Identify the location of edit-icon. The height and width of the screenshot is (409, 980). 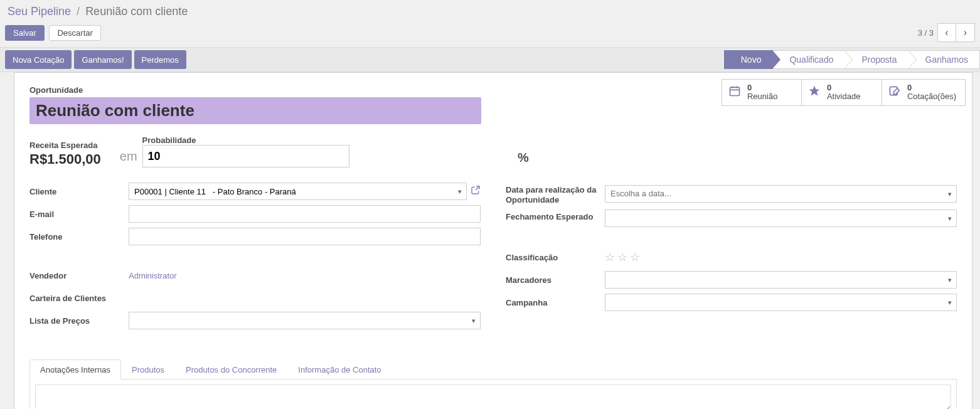
(895, 93).